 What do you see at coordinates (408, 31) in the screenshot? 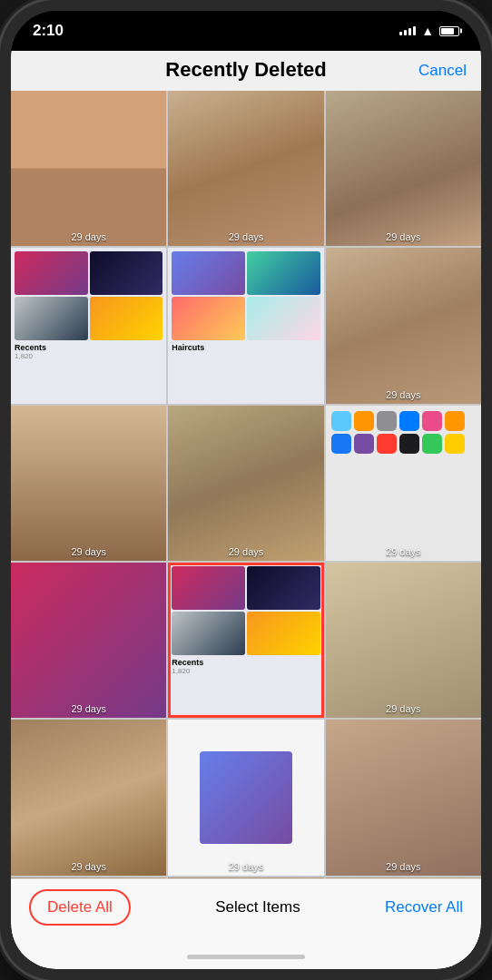
I see `signal-icon` at bounding box center [408, 31].